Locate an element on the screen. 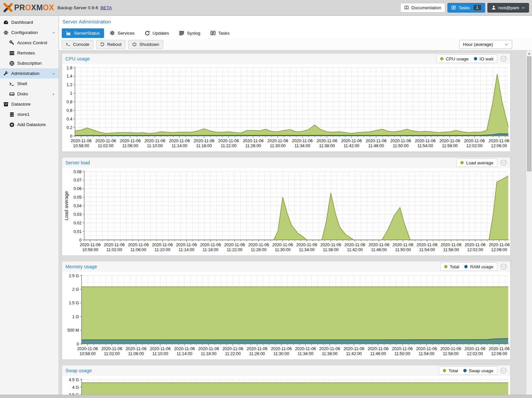  console-button: Console is located at coordinates (78, 44).